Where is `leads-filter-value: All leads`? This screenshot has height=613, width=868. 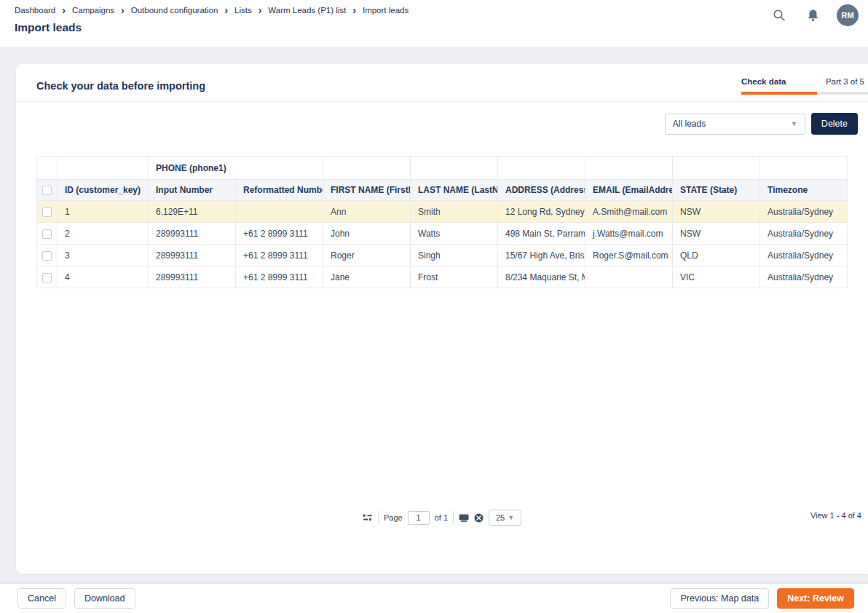 leads-filter-value: All leads is located at coordinates (689, 124).